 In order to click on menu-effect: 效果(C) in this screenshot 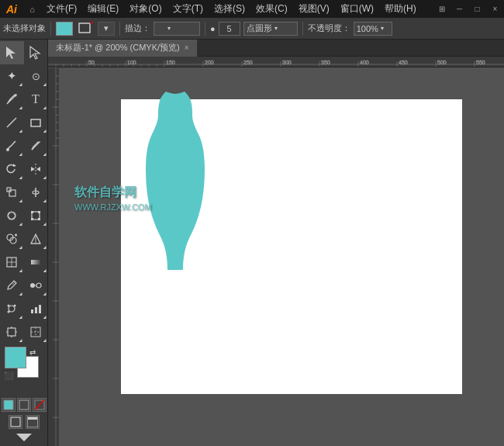, I will do `click(271, 9)`.